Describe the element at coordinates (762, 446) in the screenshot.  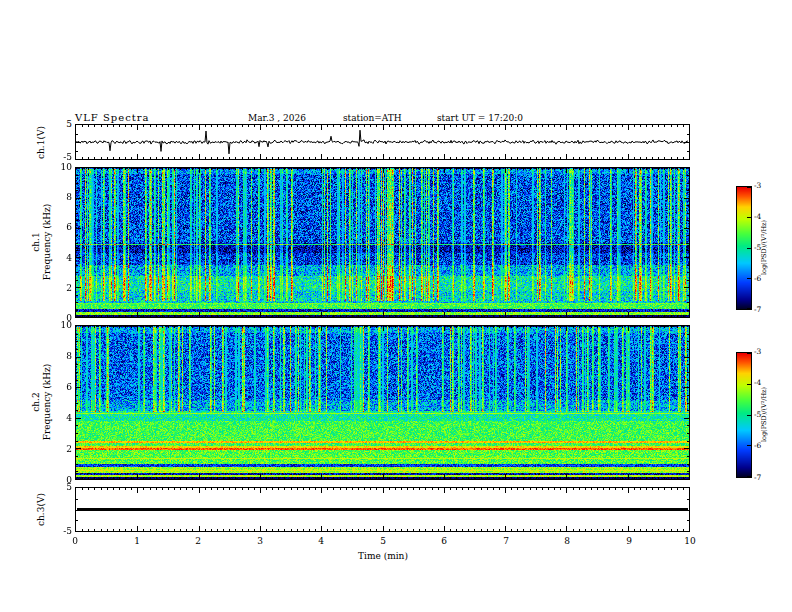
I see `cb2-tick-3: -6` at that location.